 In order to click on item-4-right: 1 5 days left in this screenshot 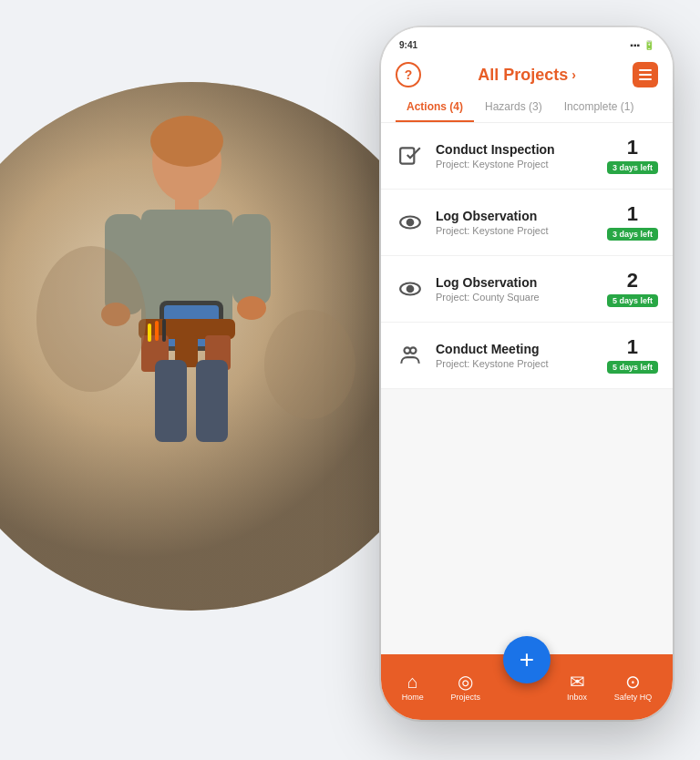, I will do `click(633, 355)`.